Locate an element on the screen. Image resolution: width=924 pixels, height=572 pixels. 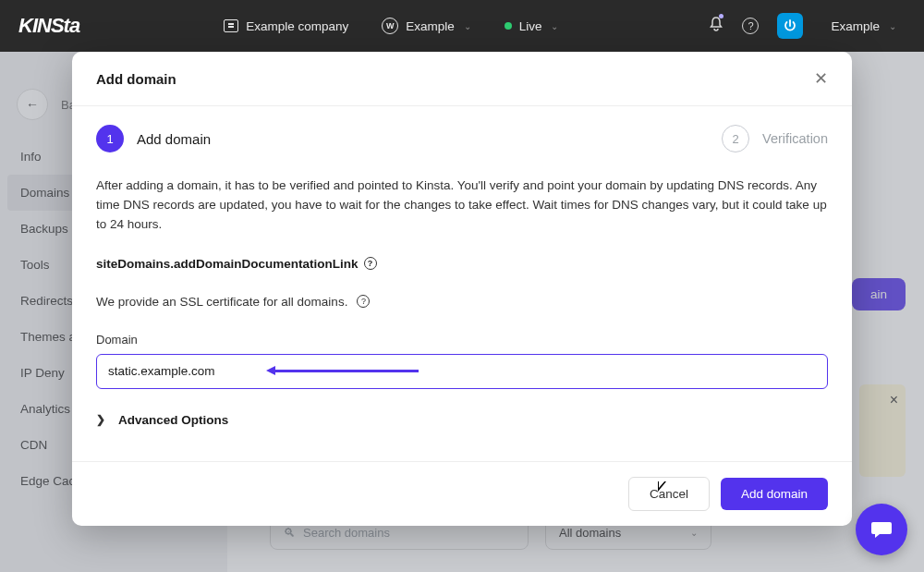
env-switcher: Live ⌄ is located at coordinates (532, 26).